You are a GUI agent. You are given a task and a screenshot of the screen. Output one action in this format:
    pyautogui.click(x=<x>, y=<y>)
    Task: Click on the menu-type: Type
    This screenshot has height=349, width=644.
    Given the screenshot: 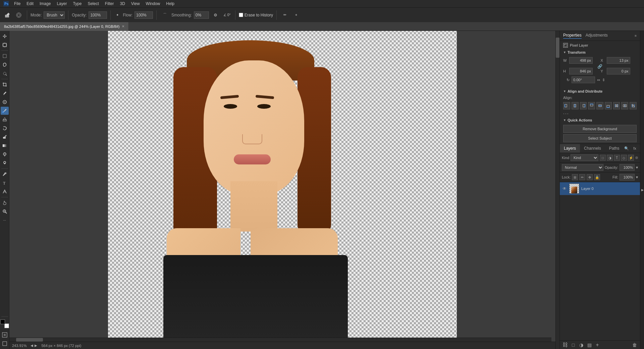 What is the action you would take?
    pyautogui.click(x=77, y=4)
    